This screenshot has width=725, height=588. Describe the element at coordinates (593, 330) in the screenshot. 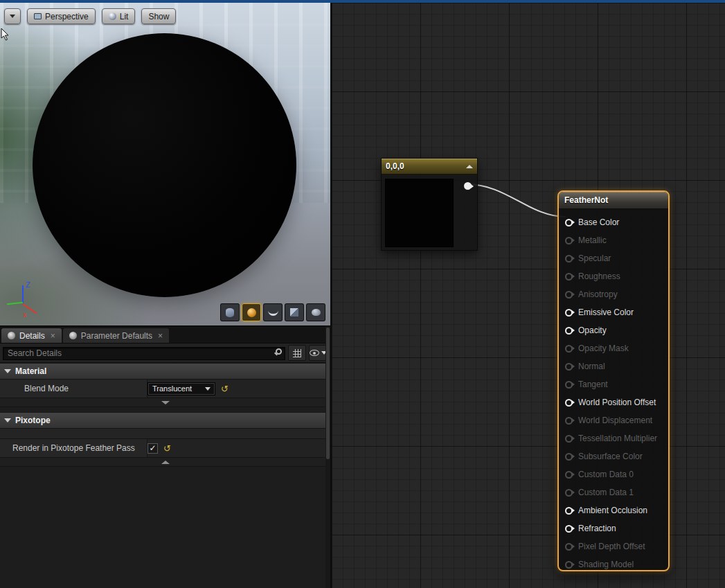

I see `pin-label: Opacity` at that location.